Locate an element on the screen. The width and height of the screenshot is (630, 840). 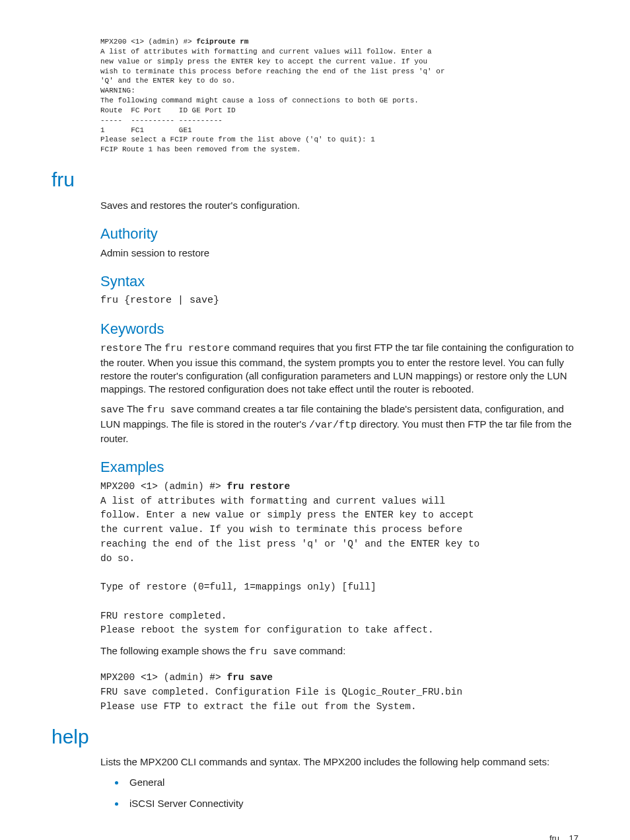
code-fciproute-rm: MPX200 <1> (admin) #> fciproute rm A lis… is located at coordinates (339, 96).